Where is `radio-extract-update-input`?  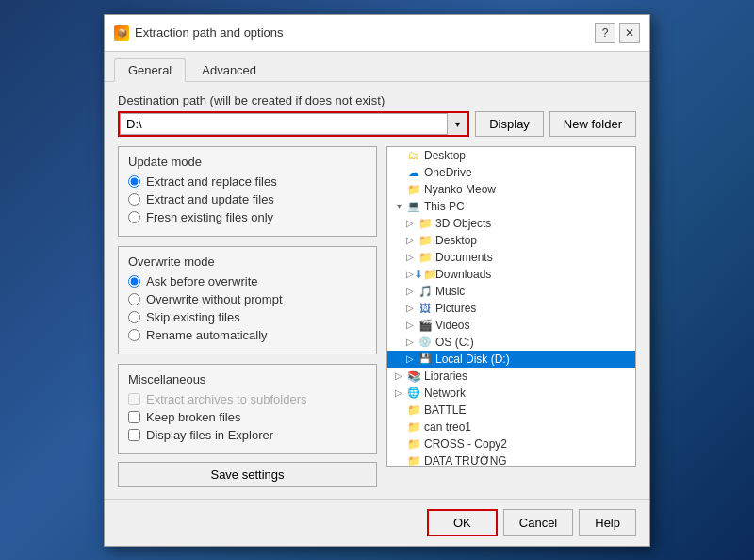
radio-extract-update-input is located at coordinates (134, 200).